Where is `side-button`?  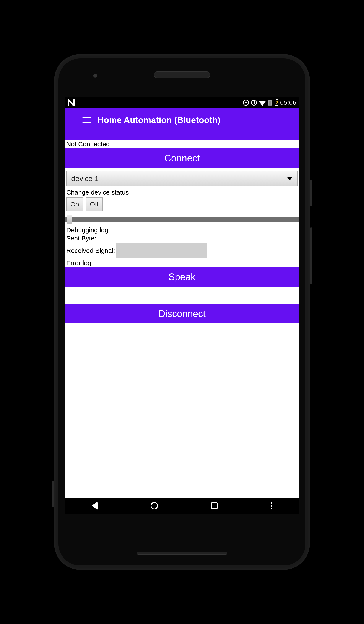 side-button is located at coordinates (53, 494).